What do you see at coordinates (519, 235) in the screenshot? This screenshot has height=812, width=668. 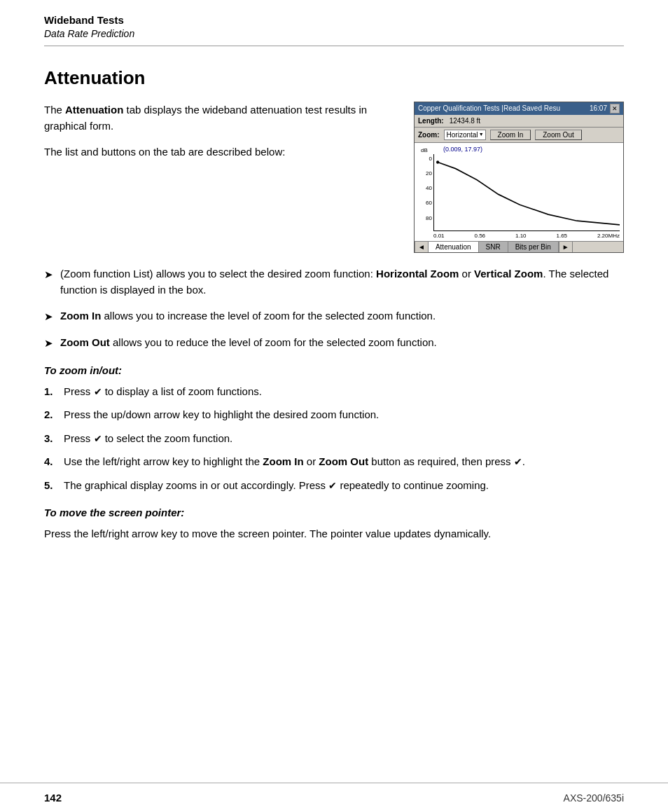 I see `x-axis: 0.01 0.56 1.10 1.65 2.20MHz` at bounding box center [519, 235].